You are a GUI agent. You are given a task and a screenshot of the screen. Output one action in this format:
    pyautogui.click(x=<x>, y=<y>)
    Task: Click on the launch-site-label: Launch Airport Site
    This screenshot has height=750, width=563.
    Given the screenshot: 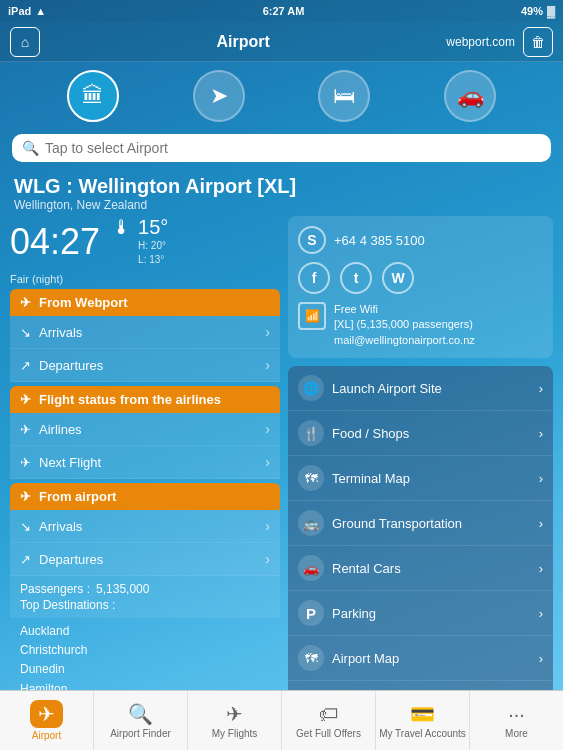 What is the action you would take?
    pyautogui.click(x=387, y=388)
    